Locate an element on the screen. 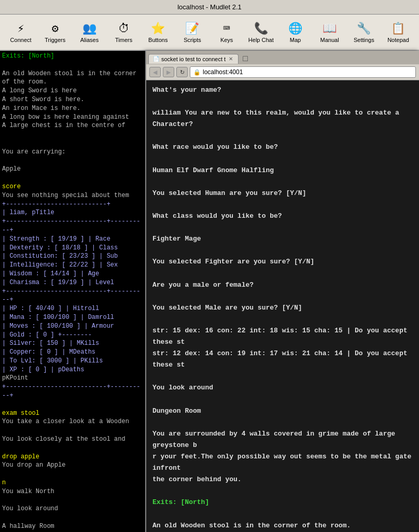 This screenshot has height=532, width=419. buttons-icon: ⭐ is located at coordinates (158, 29).